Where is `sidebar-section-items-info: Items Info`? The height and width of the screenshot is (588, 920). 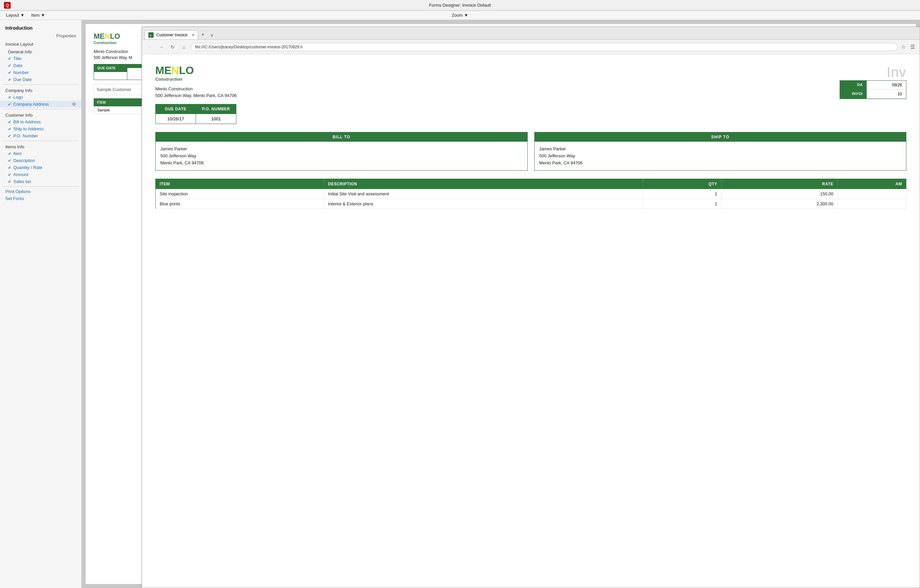
sidebar-section-items-info: Items Info is located at coordinates (40, 146).